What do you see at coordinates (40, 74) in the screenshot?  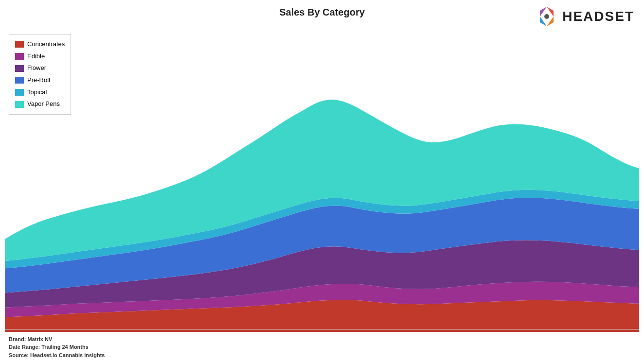 I see `chart-legend: Concentrates Edible Flower Pre-Roll Topi…` at bounding box center [40, 74].